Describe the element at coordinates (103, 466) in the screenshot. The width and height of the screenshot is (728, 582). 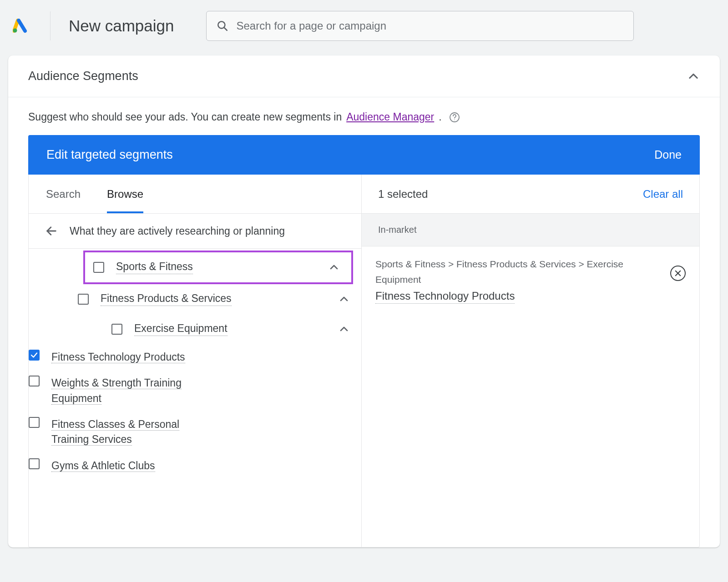
I see `label-gyms: Gyms & Athletic Clubs` at that location.